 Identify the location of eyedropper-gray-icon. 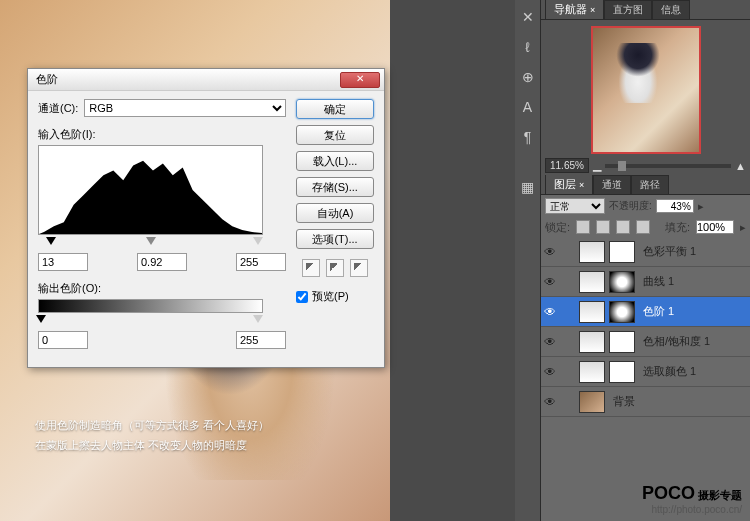
(335, 268).